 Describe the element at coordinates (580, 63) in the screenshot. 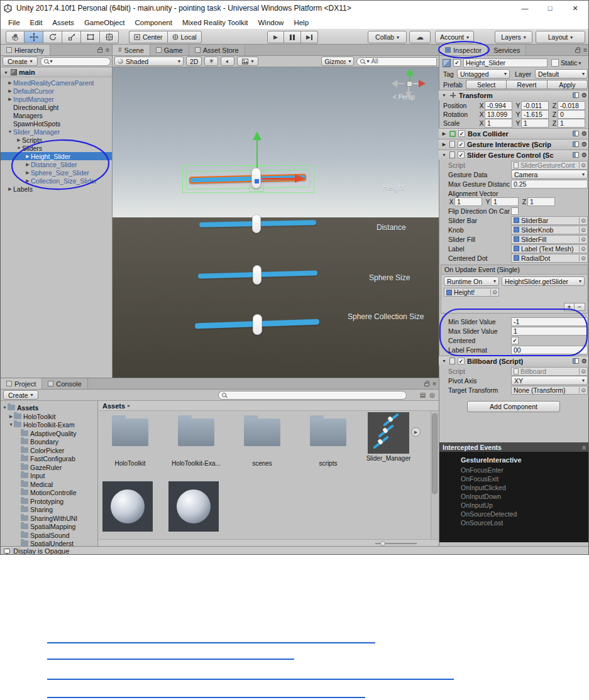

I see `static-caret-icon: ▾` at that location.